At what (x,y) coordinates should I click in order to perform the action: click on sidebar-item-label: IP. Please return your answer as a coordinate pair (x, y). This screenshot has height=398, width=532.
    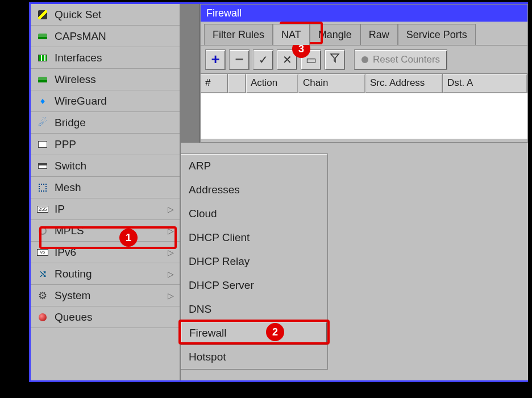
    Looking at the image, I should click on (111, 209).